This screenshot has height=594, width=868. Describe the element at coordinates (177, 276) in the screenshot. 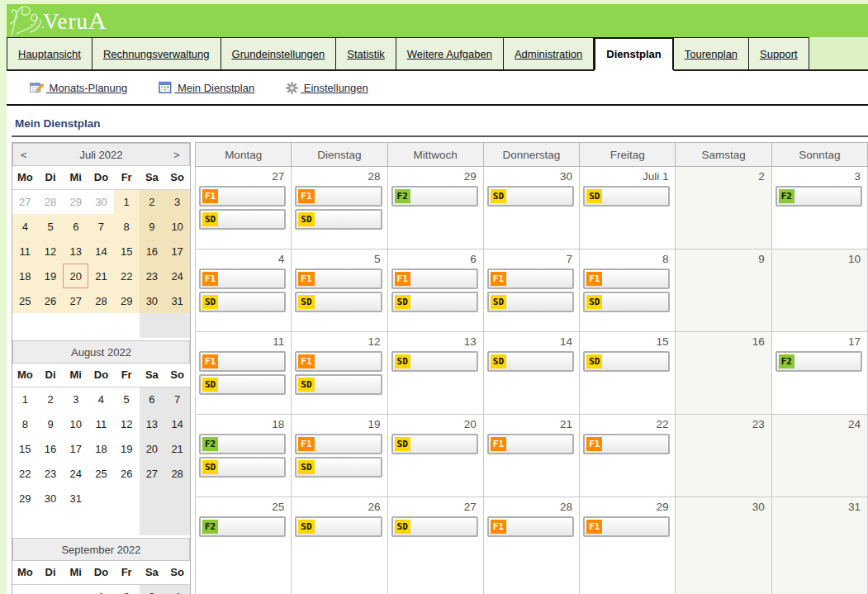

I see `mini-day-cell: 24` at that location.